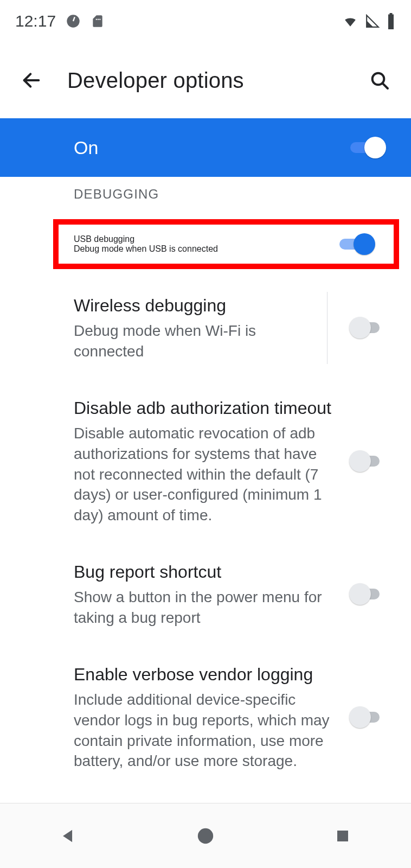  I want to click on setting-bug-report-shortcut: Bug report shortcut Show a button in the…, so click(206, 595).